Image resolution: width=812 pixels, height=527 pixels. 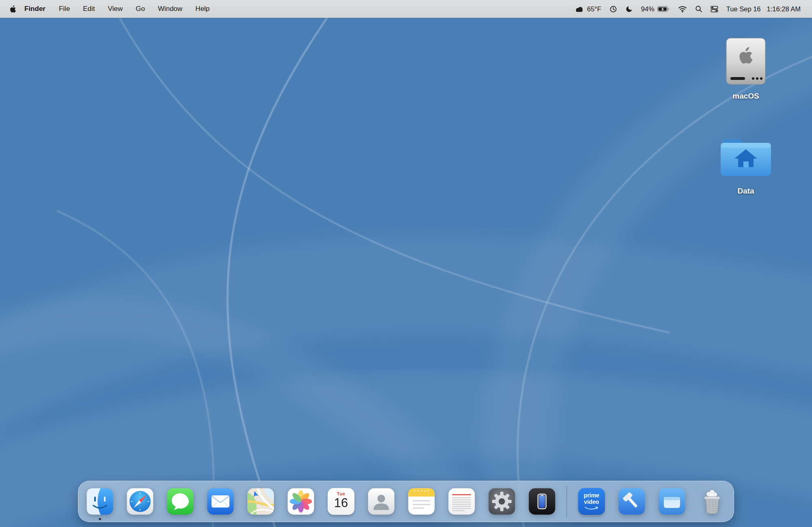 What do you see at coordinates (672, 501) in the screenshot?
I see `window-folder-icon` at bounding box center [672, 501].